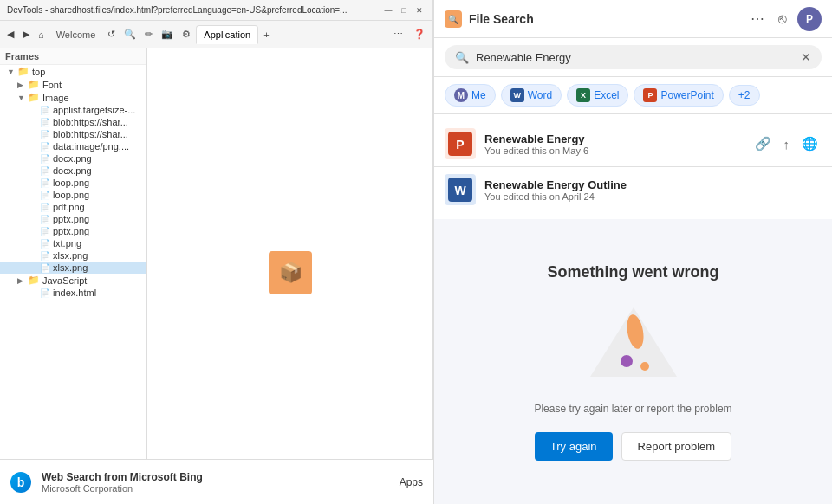 The image size is (832, 504). I want to click on fs-title: File Search, so click(605, 19).